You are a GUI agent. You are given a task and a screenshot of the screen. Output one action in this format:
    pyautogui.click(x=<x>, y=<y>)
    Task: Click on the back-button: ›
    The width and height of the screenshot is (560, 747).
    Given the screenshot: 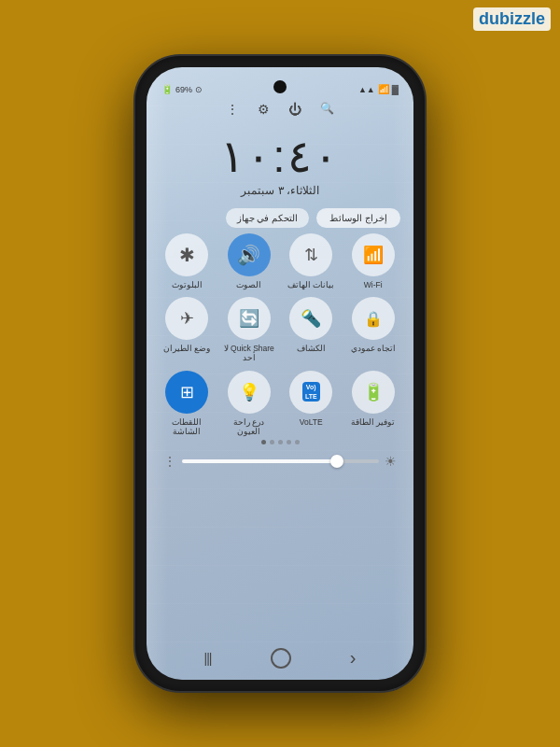 What is the action you would take?
    pyautogui.click(x=353, y=657)
    